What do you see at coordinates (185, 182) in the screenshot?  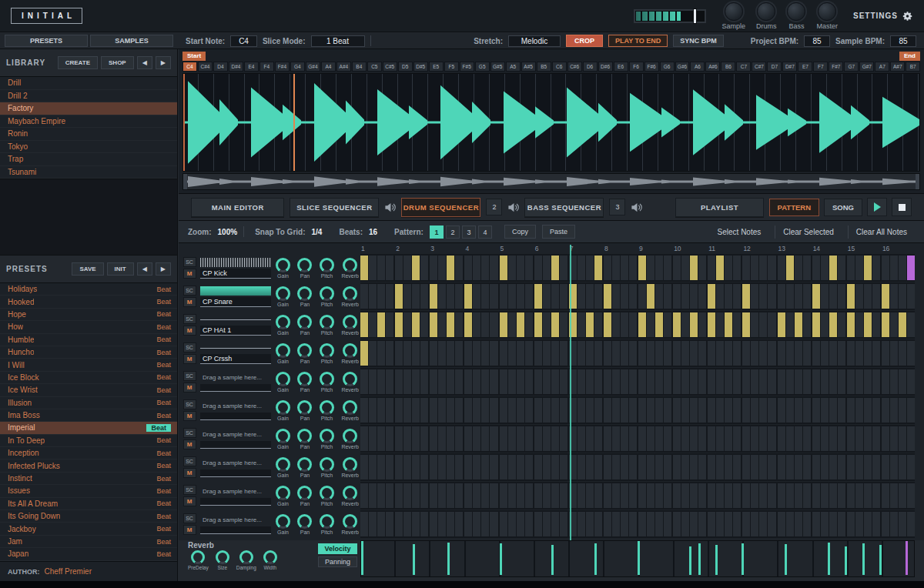 I see `overview-left-handle` at bounding box center [185, 182].